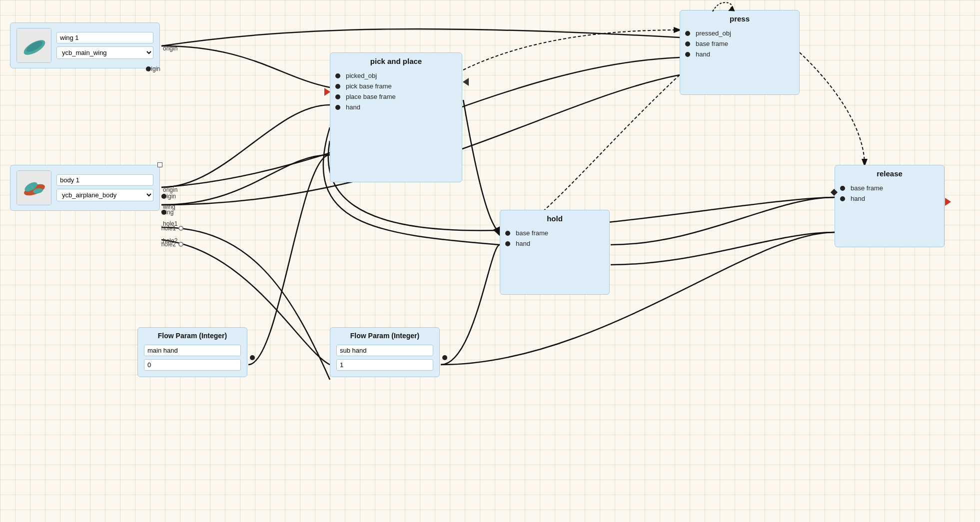 The width and height of the screenshot is (980, 522). Describe the element at coordinates (105, 195) in the screenshot. I see `body-model-select: ycb_airplane_body` at that location.